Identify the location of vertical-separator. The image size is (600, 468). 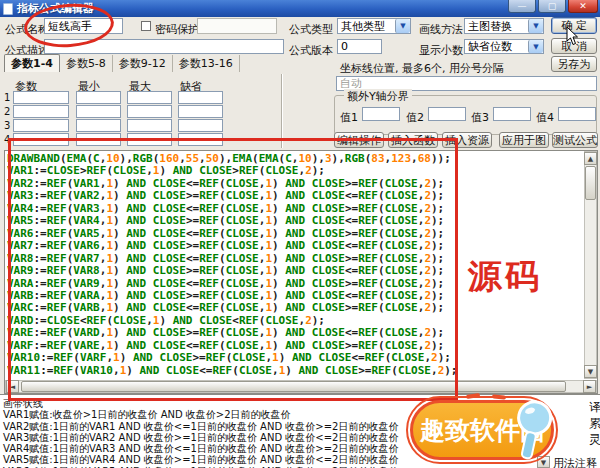
(282, 111).